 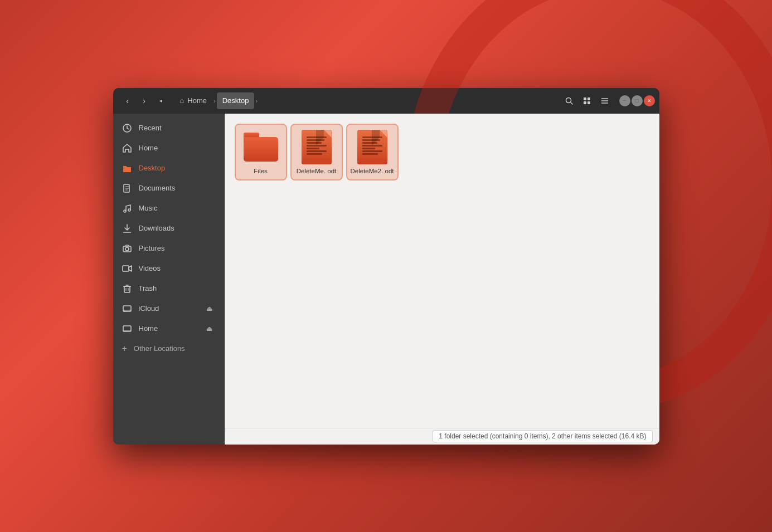 I want to click on titlebar-actions, so click(x=587, y=101).